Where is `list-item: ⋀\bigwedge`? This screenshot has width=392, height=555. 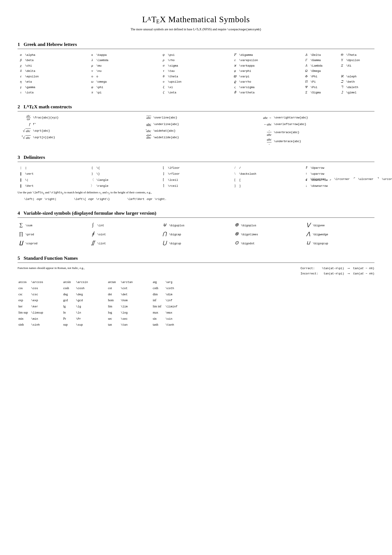 list-item: ⋀\bigwedge is located at coordinates (340, 234).